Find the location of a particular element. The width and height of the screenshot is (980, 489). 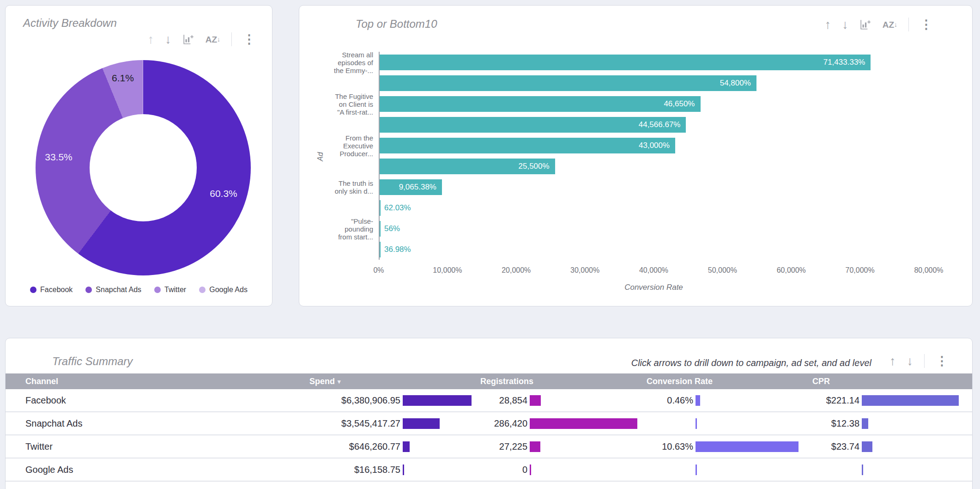

column-header-registrations: Registrations is located at coordinates (560, 382).